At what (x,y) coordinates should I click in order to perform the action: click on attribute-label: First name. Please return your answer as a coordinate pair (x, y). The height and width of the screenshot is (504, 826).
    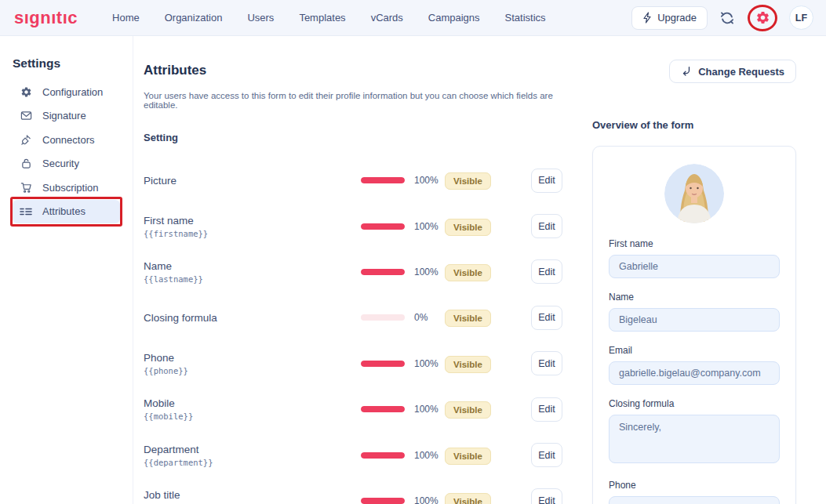
    Looking at the image, I should click on (253, 221).